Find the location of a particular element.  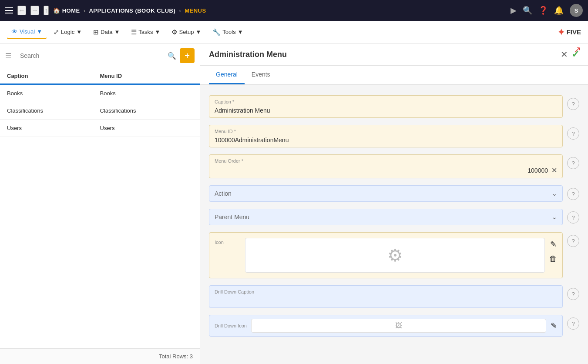

five-logo: ✦ FIVE is located at coordinates (569, 32).